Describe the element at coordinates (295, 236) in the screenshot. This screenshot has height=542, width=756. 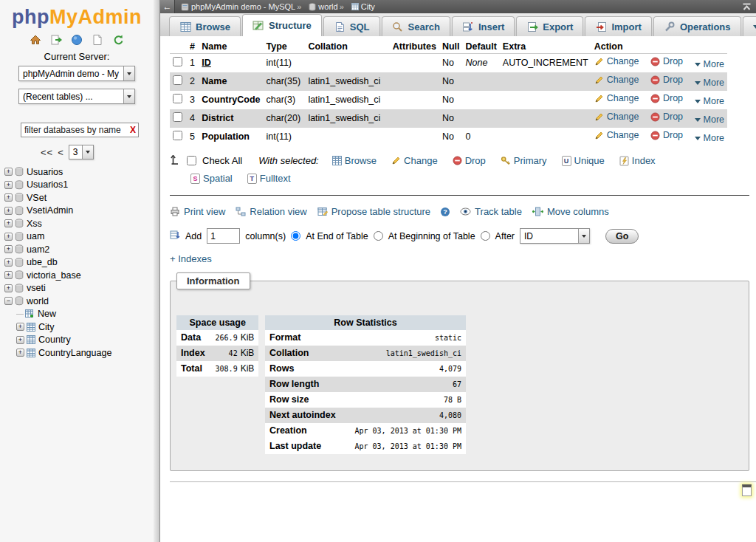
I see `radio-at-end` at that location.